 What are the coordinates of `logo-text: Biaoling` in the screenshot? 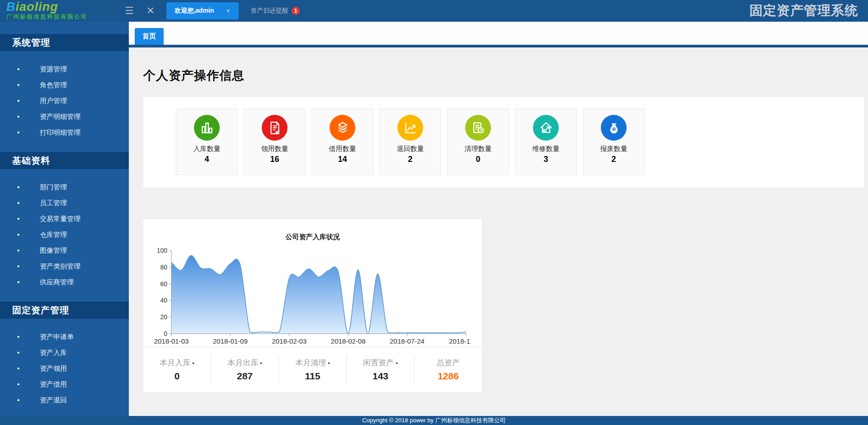 It's located at (62, 7).